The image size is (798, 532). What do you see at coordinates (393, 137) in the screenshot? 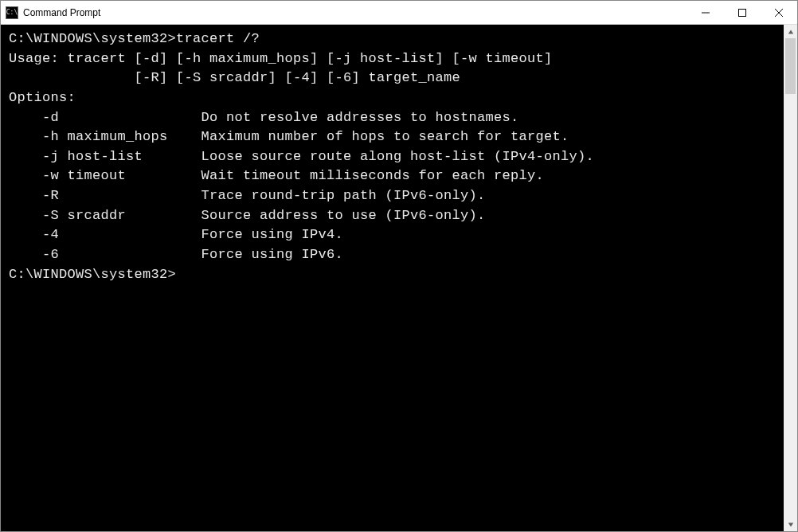
I see `option-row: -h maximum_hops Maximum number of hops t…` at bounding box center [393, 137].